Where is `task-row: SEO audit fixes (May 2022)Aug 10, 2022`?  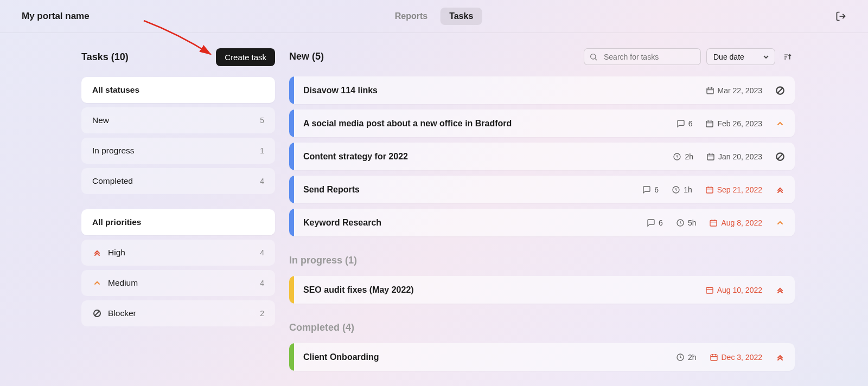
task-row: SEO audit fixes (May 2022)Aug 10, 2022 is located at coordinates (542, 290).